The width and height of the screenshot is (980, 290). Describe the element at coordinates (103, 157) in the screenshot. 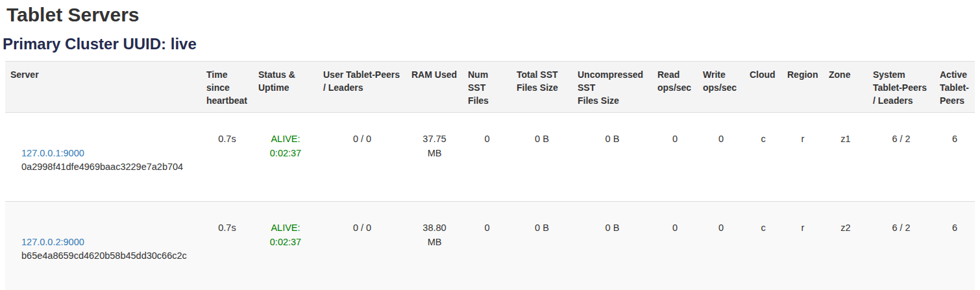

I see `server-cell: 127.0.0.1:9000 0a2998f41dfe4969baac3229e…` at that location.